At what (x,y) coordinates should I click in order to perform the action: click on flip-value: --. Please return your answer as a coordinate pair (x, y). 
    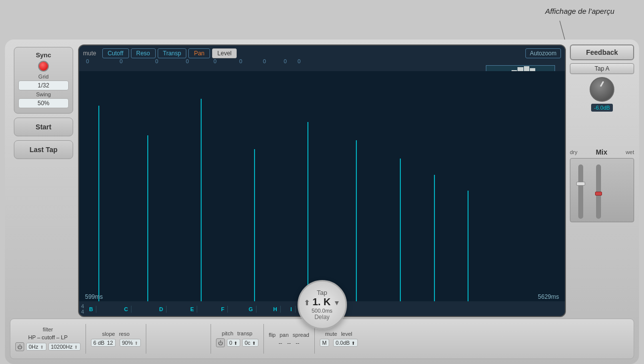
    Looking at the image, I should click on (281, 343).